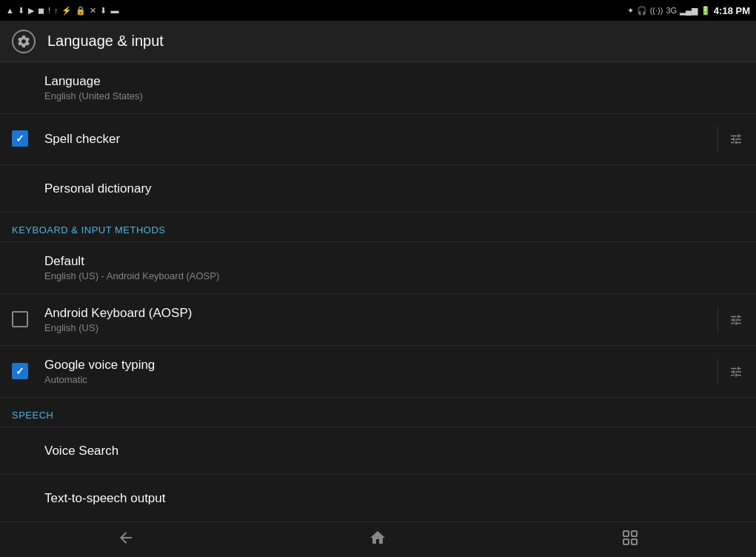 Image resolution: width=756 pixels, height=557 pixels. Describe the element at coordinates (689, 10) in the screenshot. I see `status-bar-right: ✦ 🎧 ((·)) 3G ▂▄▆ 🔋 4:18 PM` at that location.